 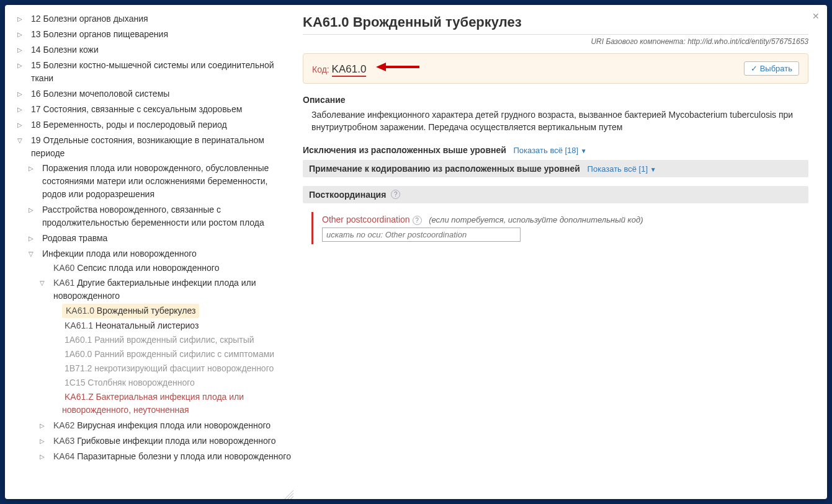 What do you see at coordinates (153, 403) in the screenshot?
I see `tree-item: KA61.Z Бактериальная инфекция плода или …` at bounding box center [153, 403].